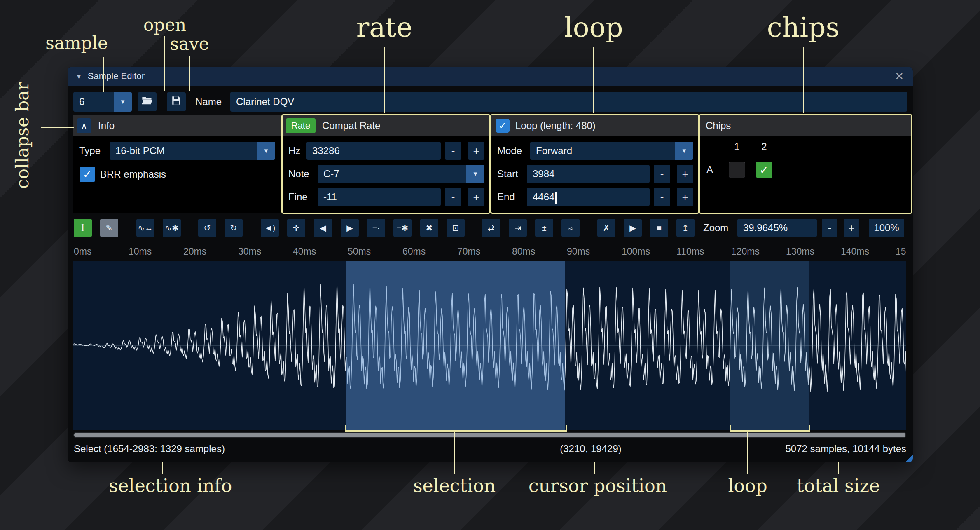  What do you see at coordinates (685, 197) in the screenshot?
I see `loop-end-plus-button: +` at bounding box center [685, 197].